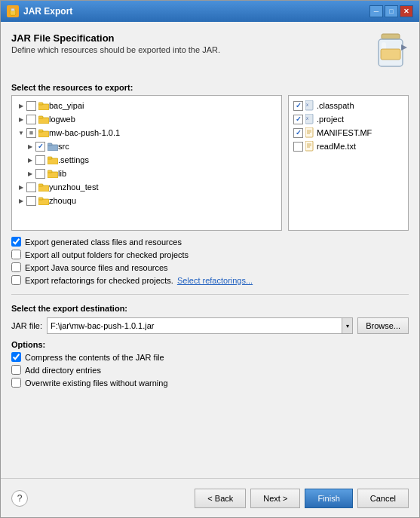 The width and height of the screenshot is (420, 518). Describe the element at coordinates (63, 146) in the screenshot. I see `tree-label-src: src` at that location.